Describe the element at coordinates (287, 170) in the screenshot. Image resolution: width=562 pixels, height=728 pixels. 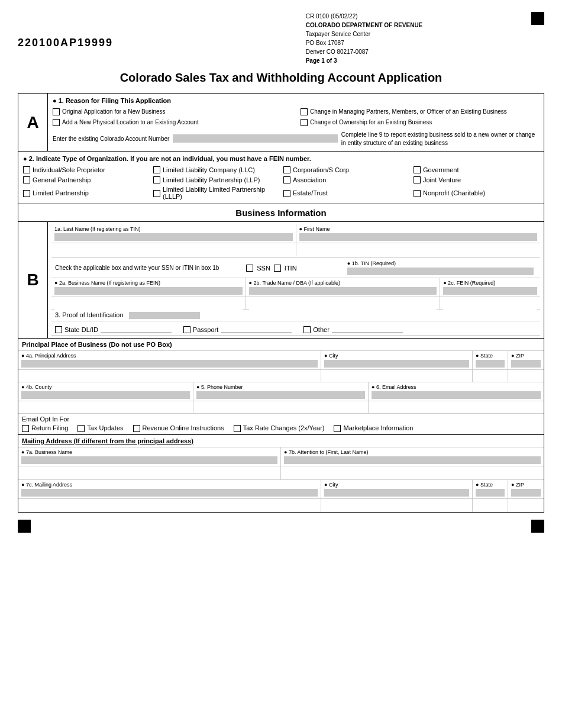
I see `org-corp-checkbox` at that location.